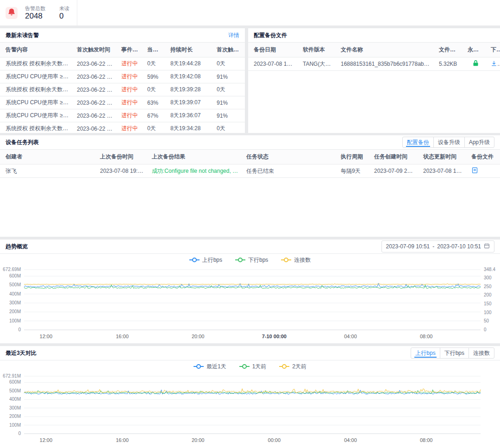  Describe the element at coordinates (253, 367) in the screenshot. I see `legend-item: 1天前` at that location.